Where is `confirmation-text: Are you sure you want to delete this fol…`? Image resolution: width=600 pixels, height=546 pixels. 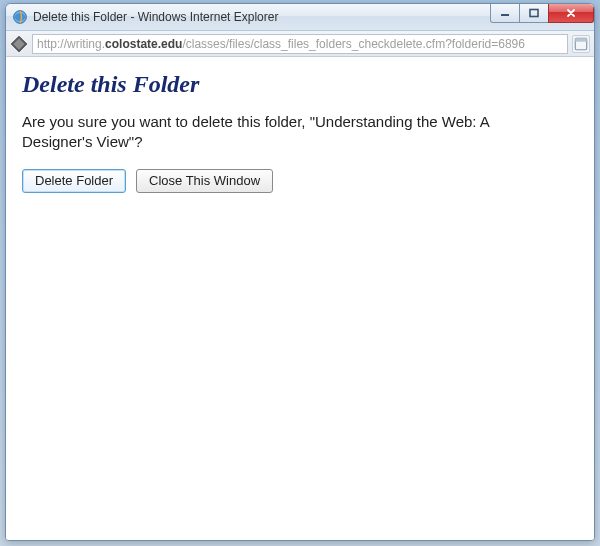 confirmation-text: Are you sure you want to delete this fol… is located at coordinates (292, 132).